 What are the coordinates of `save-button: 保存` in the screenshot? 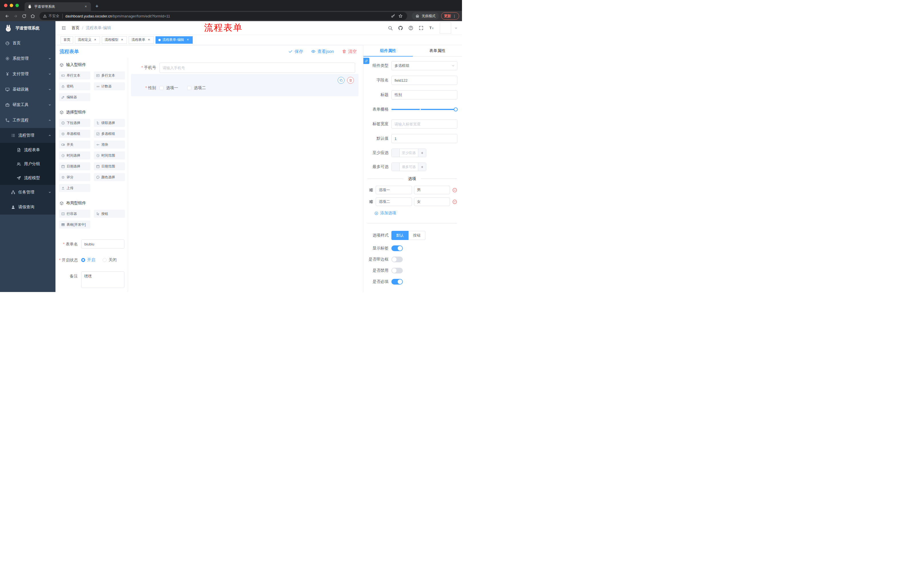 It's located at (295, 51).